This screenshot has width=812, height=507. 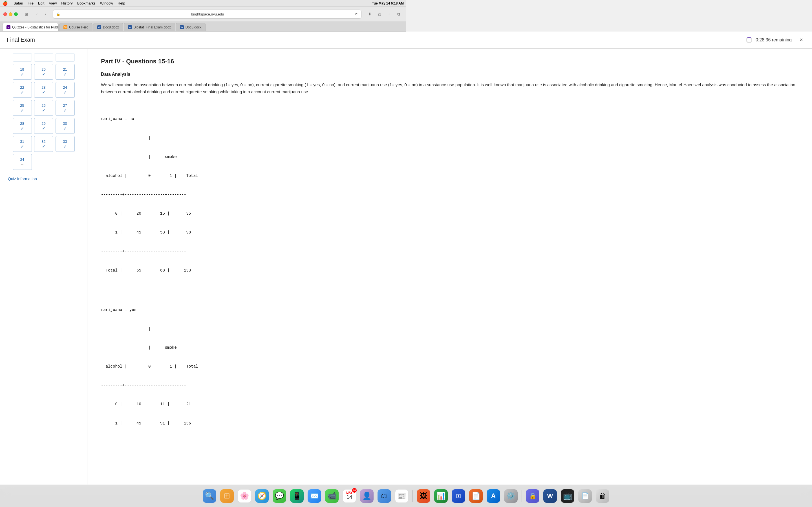 What do you see at coordinates (44, 126) in the screenshot?
I see `question-cell-29: 29 ✓` at bounding box center [44, 126].